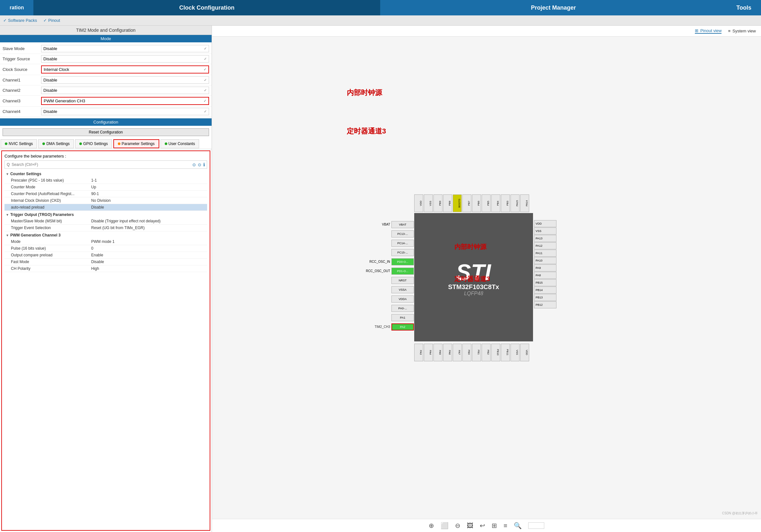  I want to click on export-button: 🖼, so click(470, 526).